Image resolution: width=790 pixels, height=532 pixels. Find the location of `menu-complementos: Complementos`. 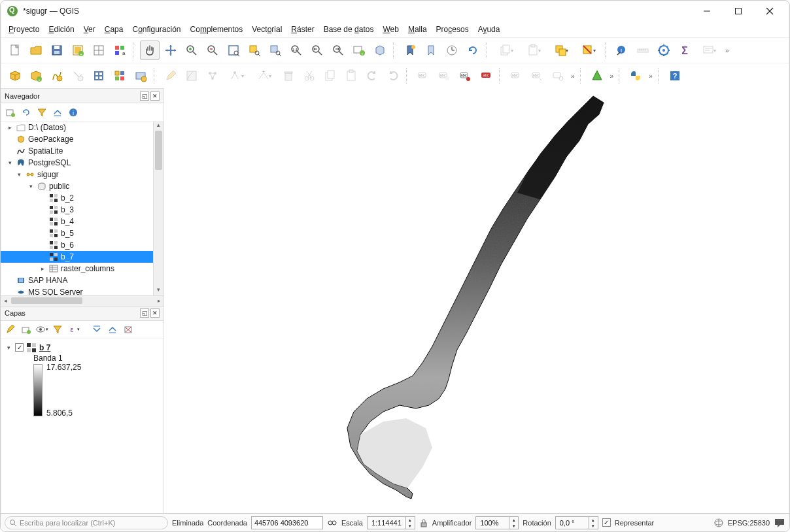

menu-complementos: Complementos is located at coordinates (217, 29).